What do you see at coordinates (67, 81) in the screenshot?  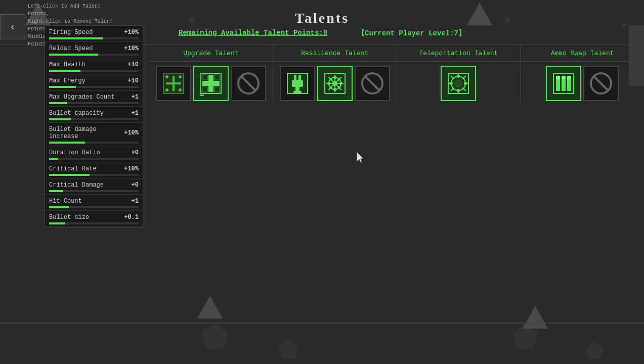 I see `stat-name: Max Energy` at bounding box center [67, 81].